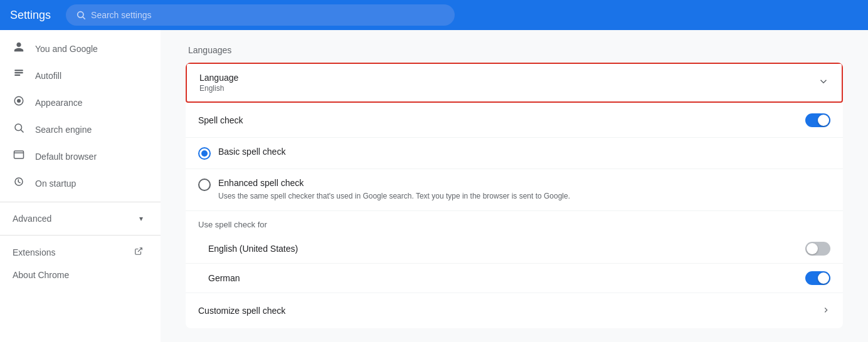 The height and width of the screenshot is (342, 868). Describe the element at coordinates (514, 50) in the screenshot. I see `languages-section-title: Languages` at that location.